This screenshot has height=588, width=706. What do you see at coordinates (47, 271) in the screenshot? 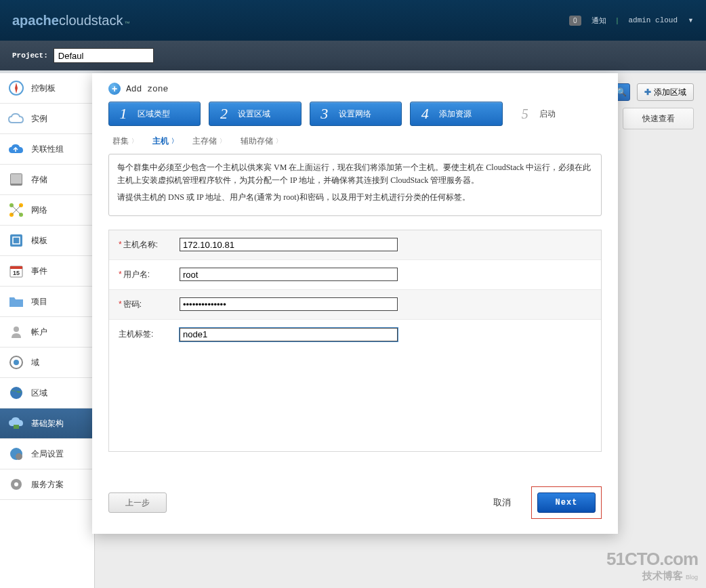
I see `nav-events: 15事件` at bounding box center [47, 271].